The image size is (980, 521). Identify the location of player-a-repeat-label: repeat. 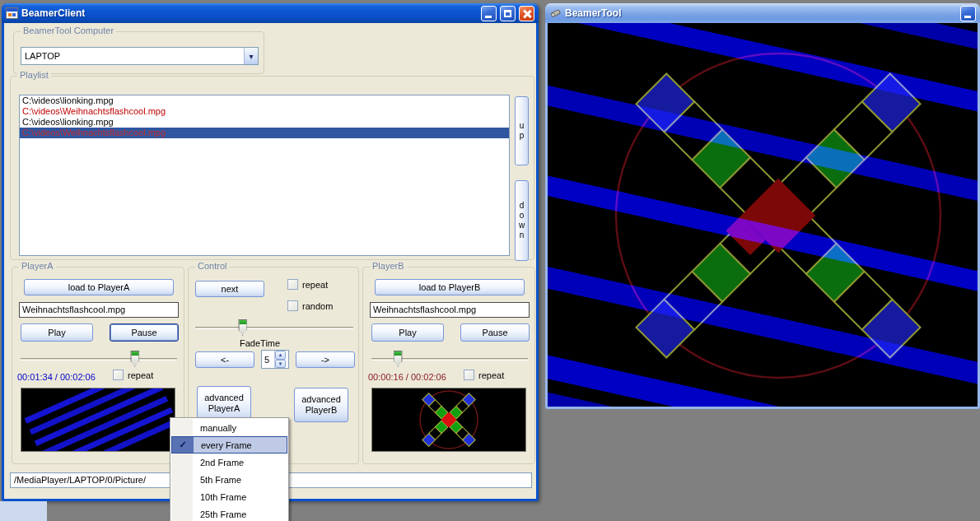
(140, 375).